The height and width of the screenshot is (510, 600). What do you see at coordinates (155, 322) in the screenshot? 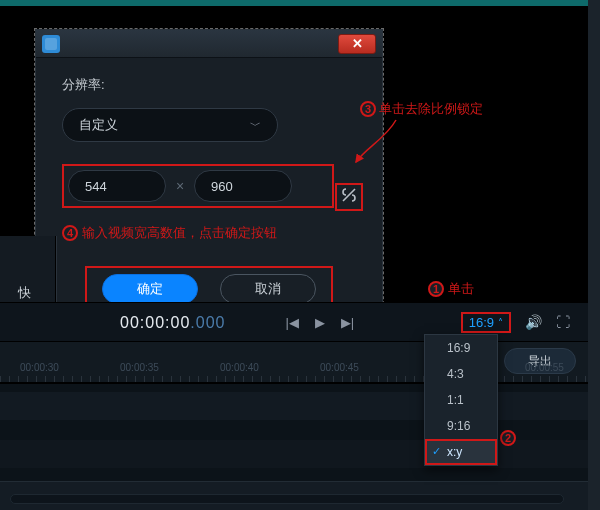
I see `timecode-main: 00:00:00` at bounding box center [155, 322].